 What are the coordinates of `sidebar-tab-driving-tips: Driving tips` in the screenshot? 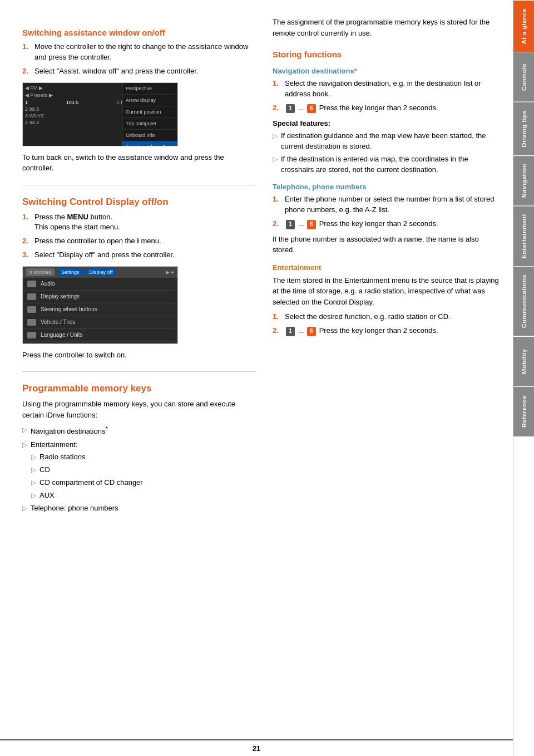 It's located at (524, 129).